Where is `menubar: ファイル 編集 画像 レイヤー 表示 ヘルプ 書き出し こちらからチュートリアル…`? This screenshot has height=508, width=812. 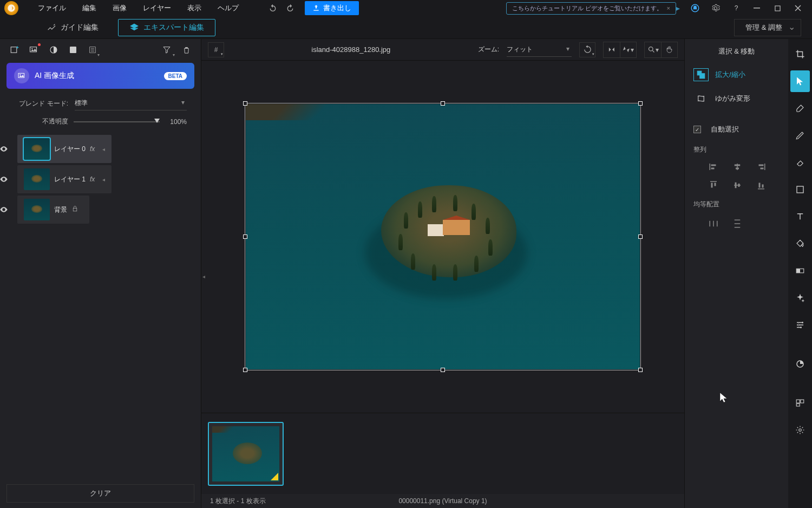
menubar: ファイル 編集 画像 レイヤー 表示 ヘルプ 書き出し こちらからチュートリアル… is located at coordinates (406, 8).